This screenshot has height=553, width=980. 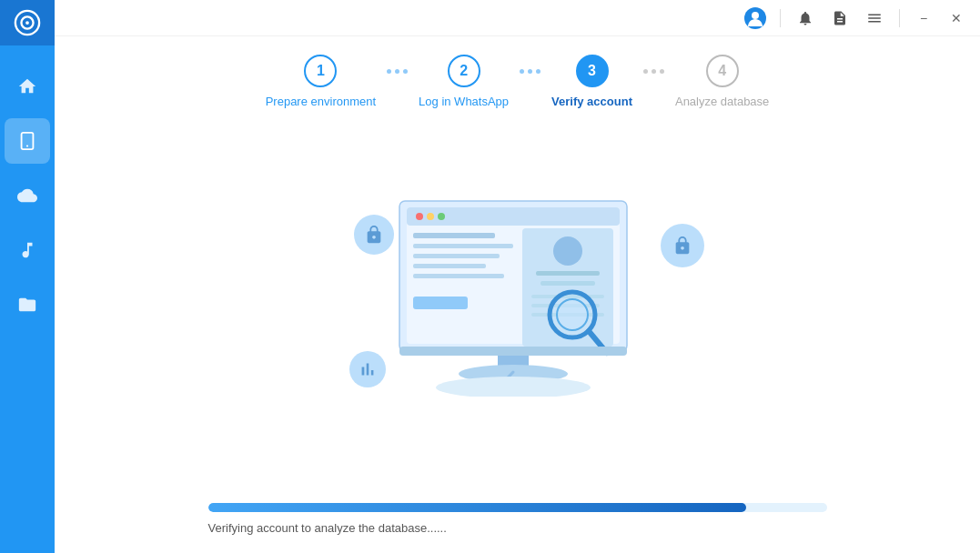 What do you see at coordinates (27, 305) in the screenshot?
I see `sidebar-item-folder` at bounding box center [27, 305].